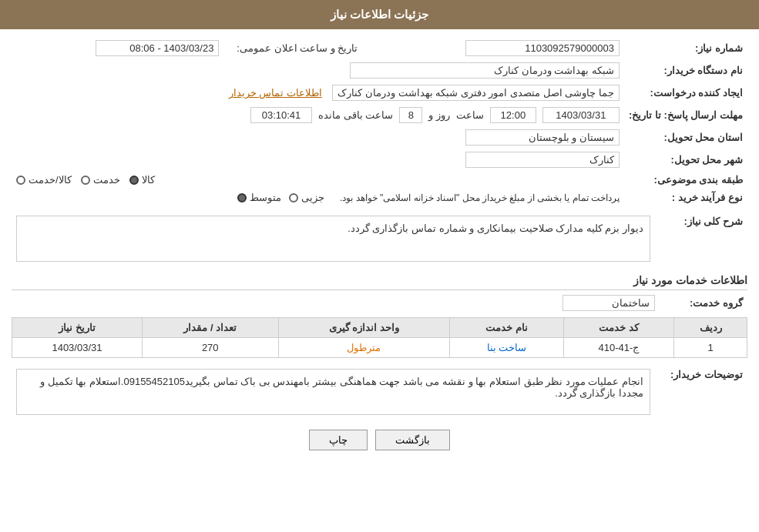 The height and width of the screenshot is (532, 759). I want to click on category-option-goods: کالا, so click(142, 180).